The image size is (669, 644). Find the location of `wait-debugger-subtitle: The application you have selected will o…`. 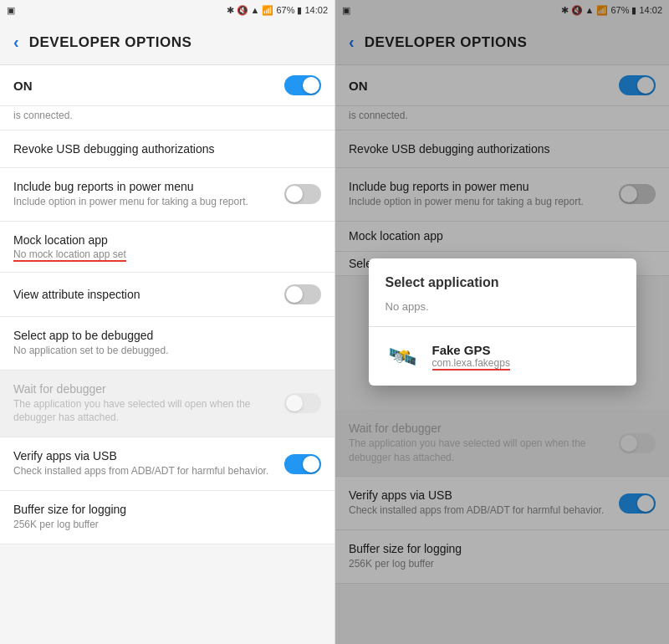

wait-debugger-subtitle: The application you have selected will o… is located at coordinates (149, 411).